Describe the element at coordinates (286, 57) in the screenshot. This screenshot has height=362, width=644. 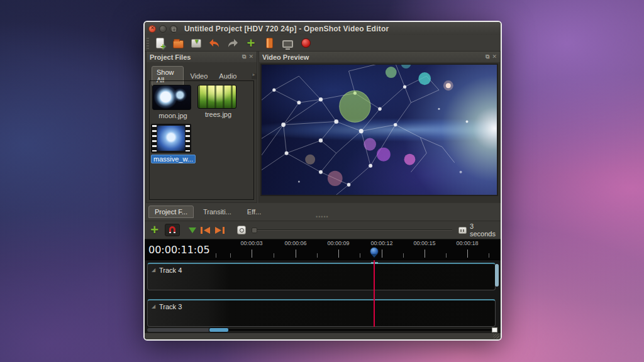
I see `video-preview-title: Video Preview` at that location.